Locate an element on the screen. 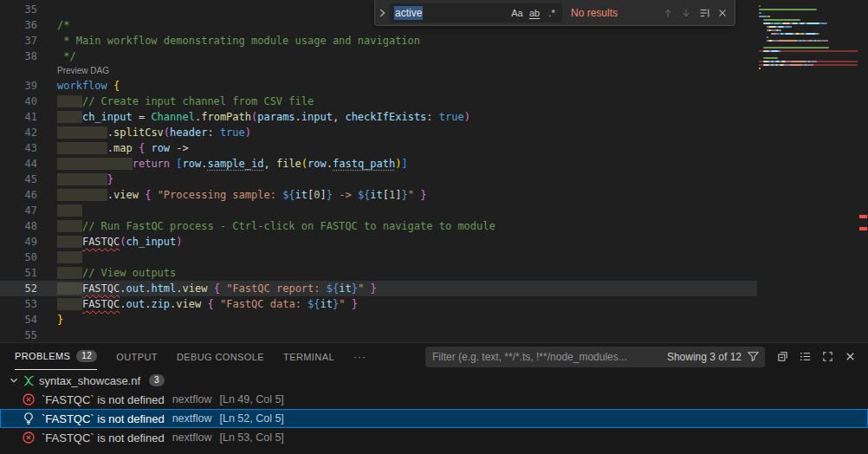 Image resolution: width=868 pixels, height=454 pixels. line-number: 40 is located at coordinates (19, 101).